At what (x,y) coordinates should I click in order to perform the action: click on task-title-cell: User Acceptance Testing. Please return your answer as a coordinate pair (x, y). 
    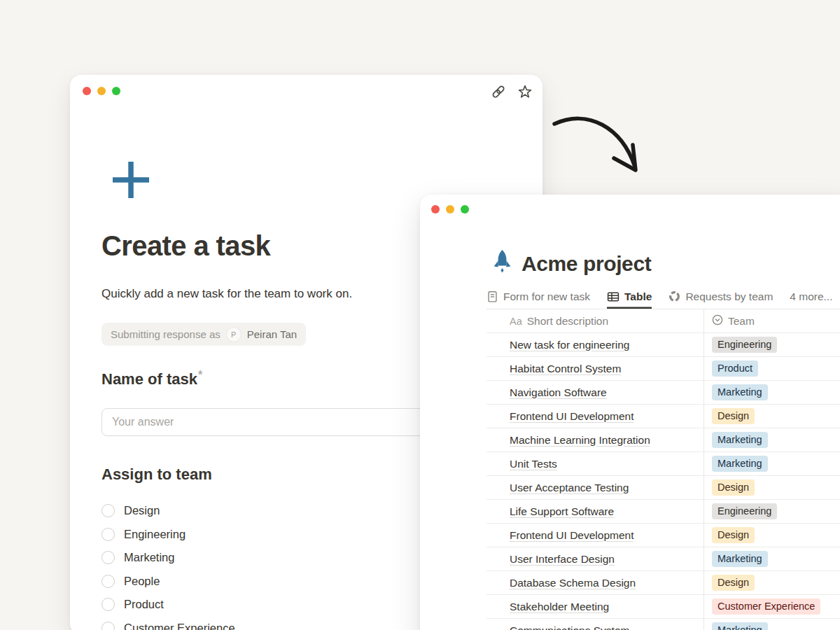
    Looking at the image, I should click on (569, 488).